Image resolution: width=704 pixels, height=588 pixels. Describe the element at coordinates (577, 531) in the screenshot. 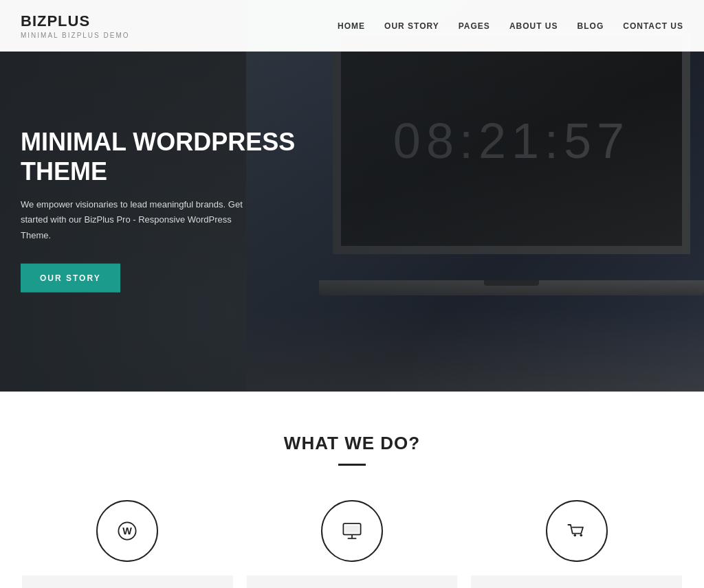

I see `cart-icon` at that location.